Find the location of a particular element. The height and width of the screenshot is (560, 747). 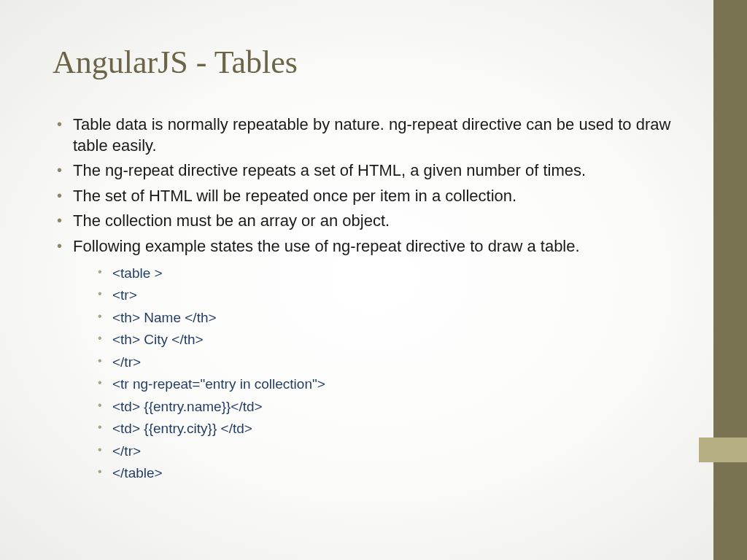

code-line: <th> City </th> is located at coordinates (372, 340).